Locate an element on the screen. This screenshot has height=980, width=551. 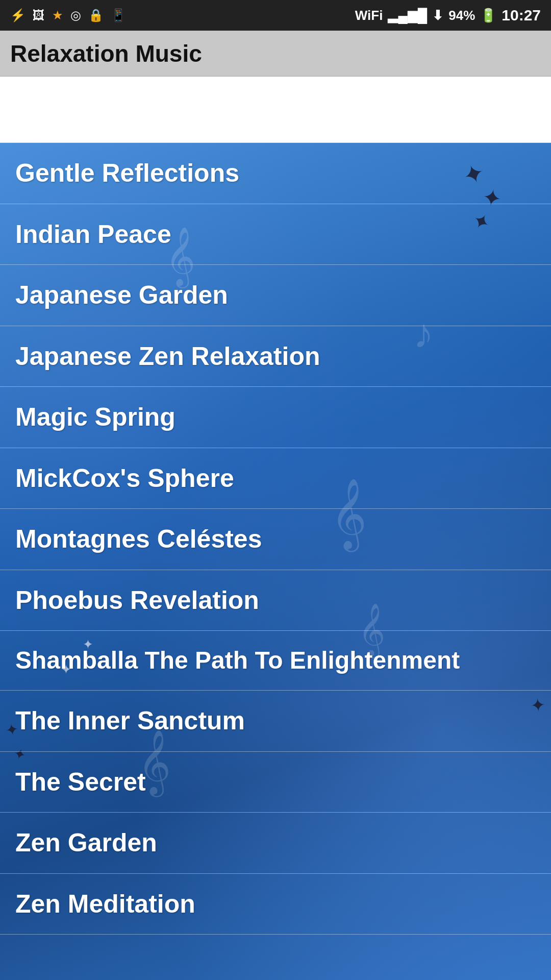
track-title: Gentle Reflections is located at coordinates (128, 173).